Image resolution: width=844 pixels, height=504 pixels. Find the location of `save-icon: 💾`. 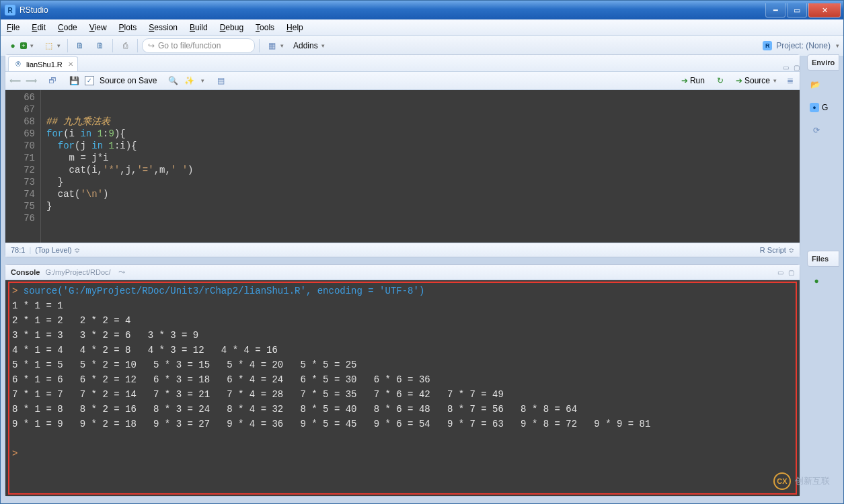

save-icon: 💾 is located at coordinates (74, 81).